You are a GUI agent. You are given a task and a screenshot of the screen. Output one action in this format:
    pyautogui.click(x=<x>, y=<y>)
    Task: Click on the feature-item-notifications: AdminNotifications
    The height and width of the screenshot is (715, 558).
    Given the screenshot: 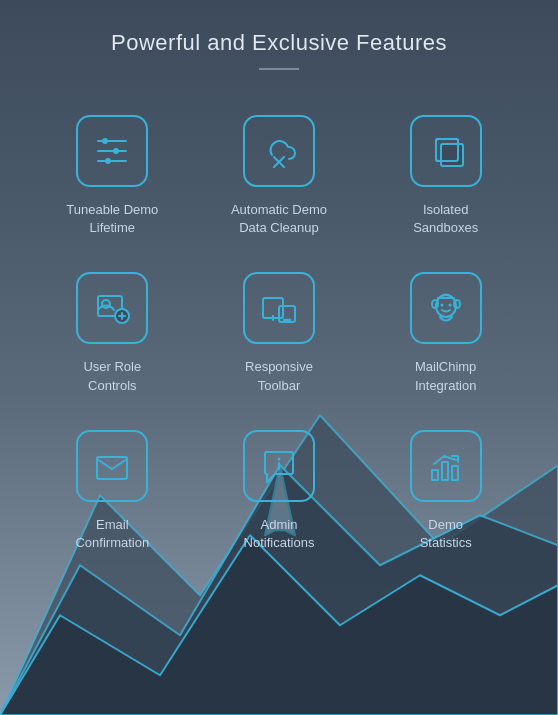 What is the action you would take?
    pyautogui.click(x=280, y=494)
    